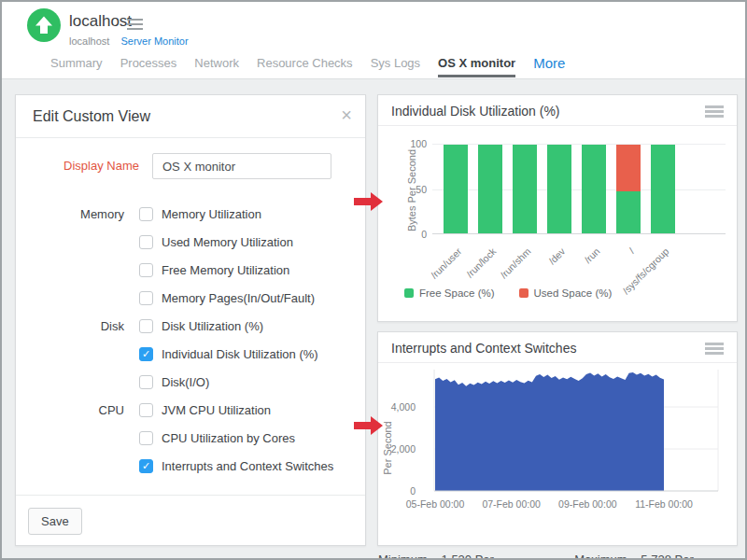  I want to click on y-tick-50: 50, so click(408, 189).